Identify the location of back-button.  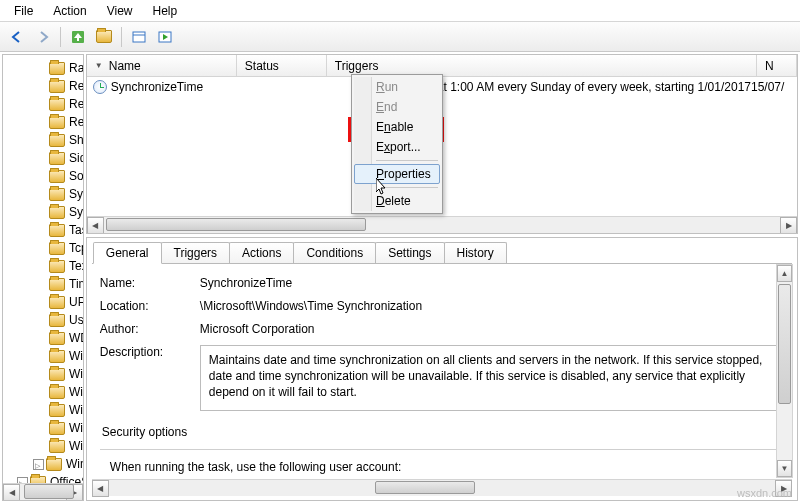
(17, 37).